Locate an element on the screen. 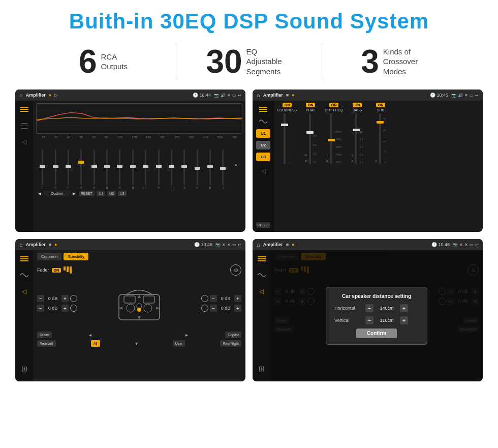 The image size is (498, 448). u3-button: U3 is located at coordinates (122, 193).